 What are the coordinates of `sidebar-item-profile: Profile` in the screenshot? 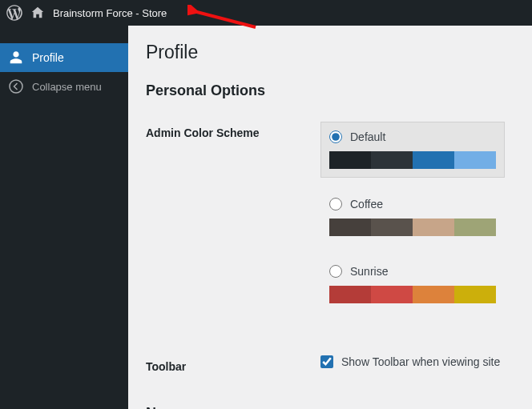 It's located at (64, 58).